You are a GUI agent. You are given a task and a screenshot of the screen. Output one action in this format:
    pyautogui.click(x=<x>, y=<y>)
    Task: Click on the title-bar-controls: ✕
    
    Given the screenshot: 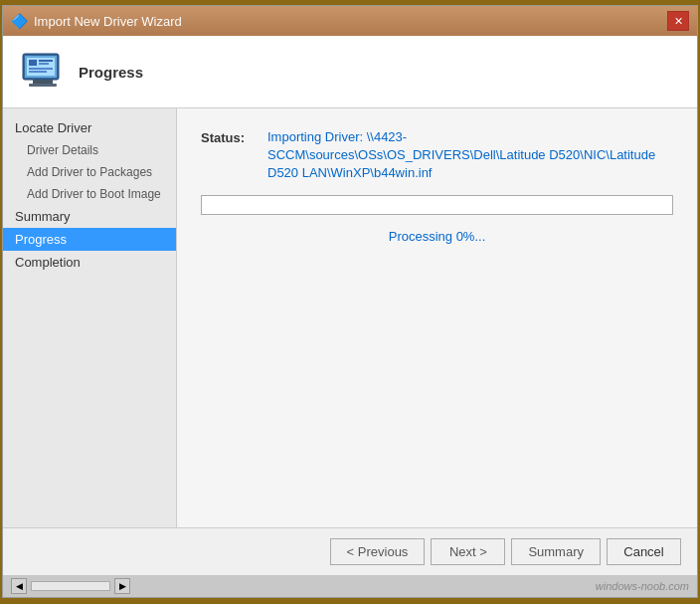 What is the action you would take?
    pyautogui.click(x=678, y=21)
    